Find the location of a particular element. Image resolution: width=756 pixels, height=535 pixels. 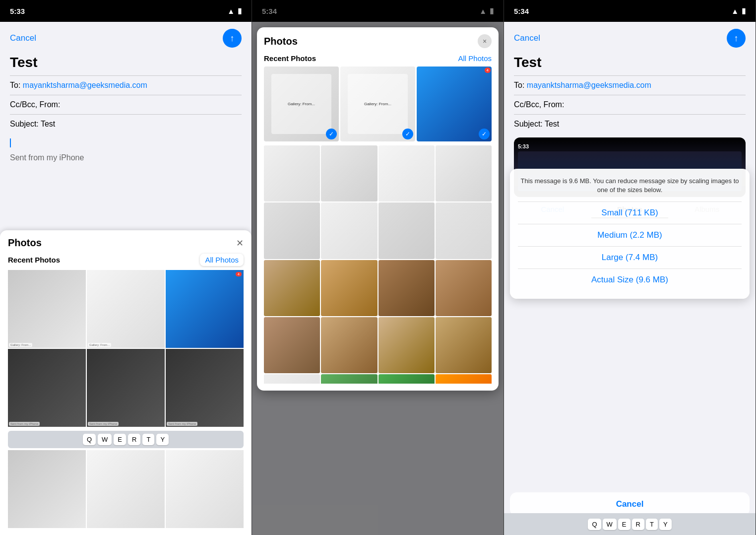

to-label-right: To: is located at coordinates (519, 85).